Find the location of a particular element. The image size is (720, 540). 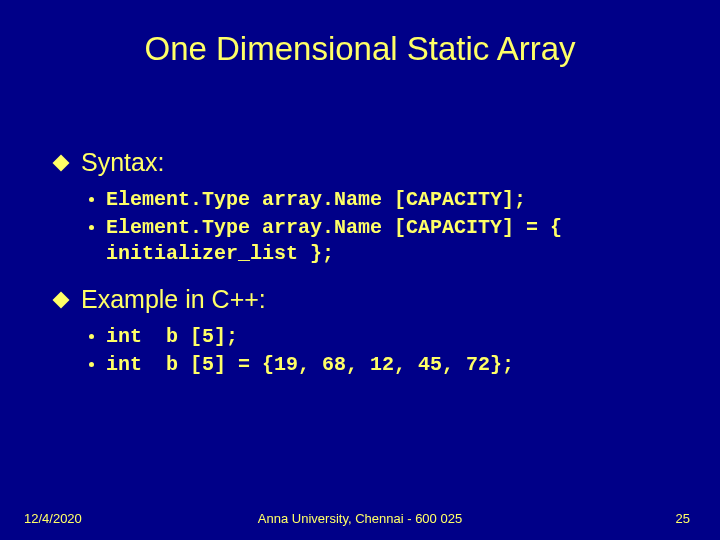

bullet-item: int b [5]; is located at coordinates (377, 337).